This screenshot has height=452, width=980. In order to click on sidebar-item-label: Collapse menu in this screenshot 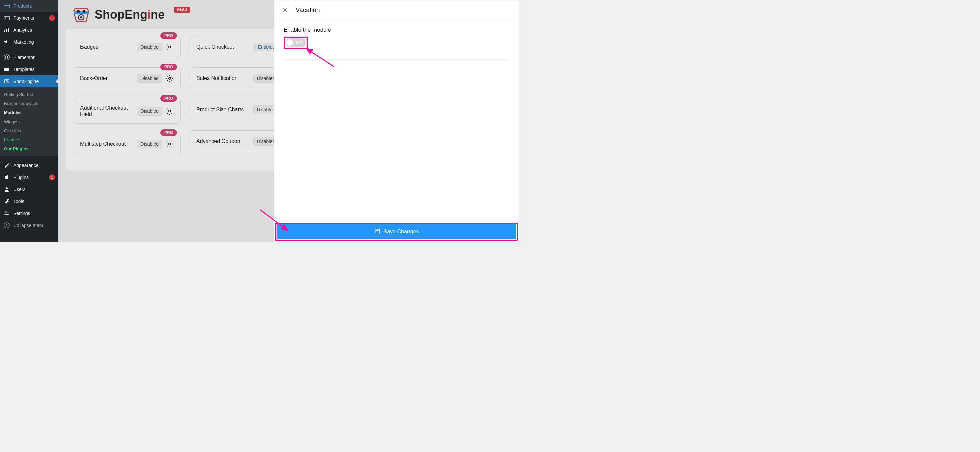, I will do `click(34, 225)`.